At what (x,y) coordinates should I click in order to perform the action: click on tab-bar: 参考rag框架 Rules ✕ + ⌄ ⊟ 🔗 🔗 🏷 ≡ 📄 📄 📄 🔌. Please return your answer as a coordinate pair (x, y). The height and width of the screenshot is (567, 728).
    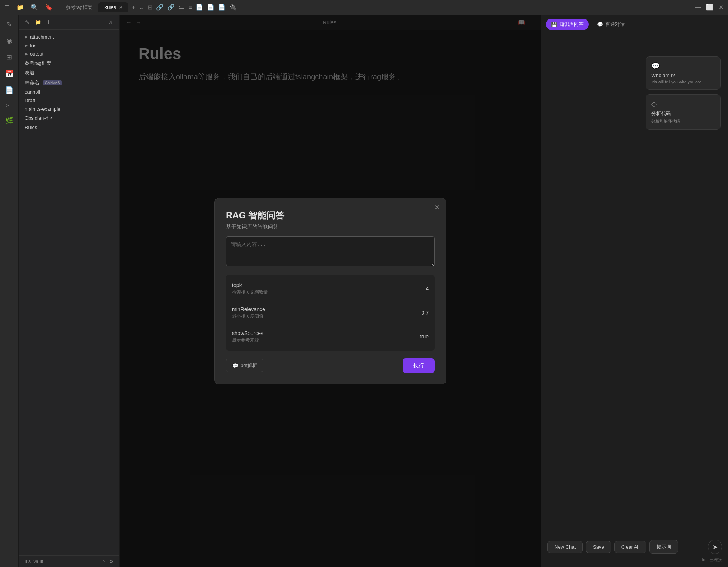
    Looking at the image, I should click on (376, 7).